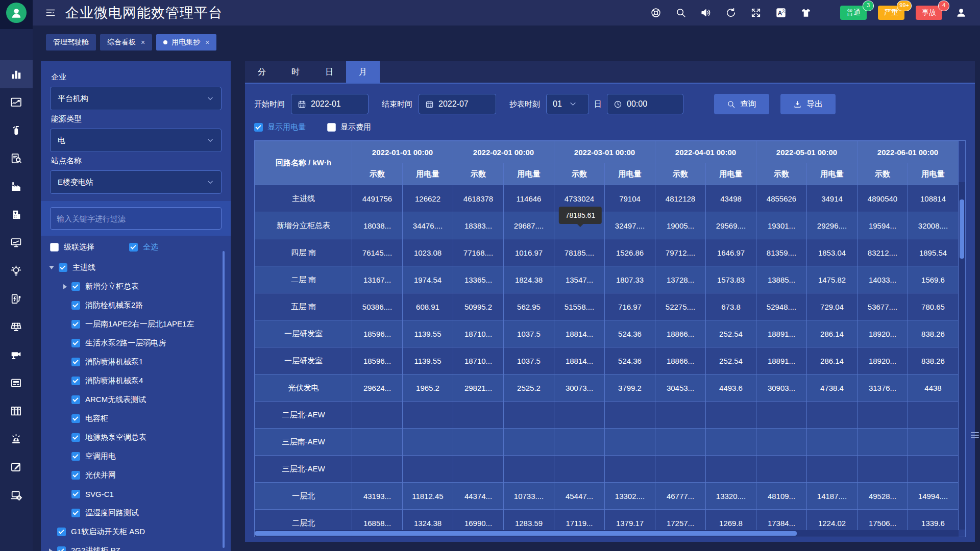 This screenshot has height=551, width=980. Describe the element at coordinates (51, 13) in the screenshot. I see `menu-toggle-icon` at that location.